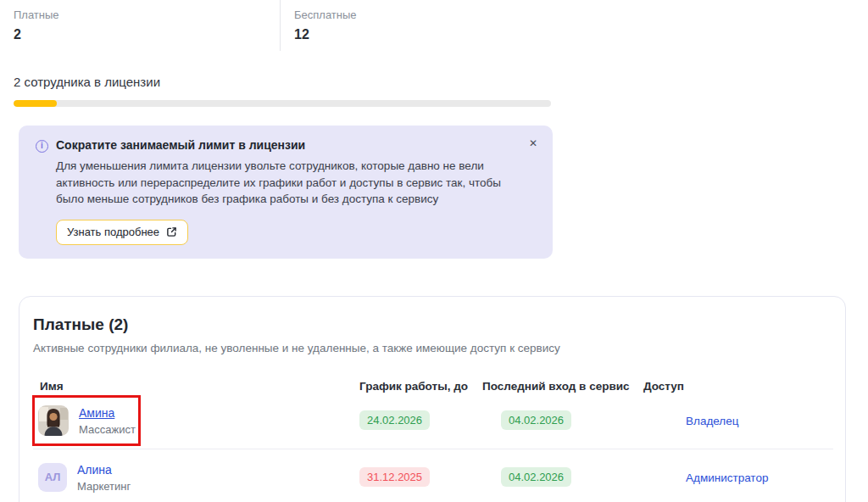 Image resolution: width=868 pixels, height=502 pixels. I want to click on table-row-alina: АЛ Алина Маркетинг 31.12.2025 04.02.2026…, so click(432, 476).